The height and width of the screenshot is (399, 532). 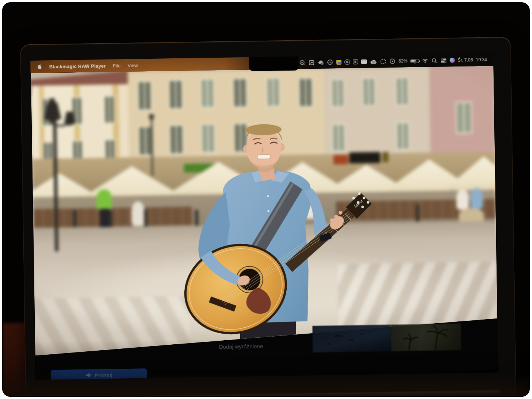 What do you see at coordinates (264, 157) in the screenshot?
I see `smile` at bounding box center [264, 157].